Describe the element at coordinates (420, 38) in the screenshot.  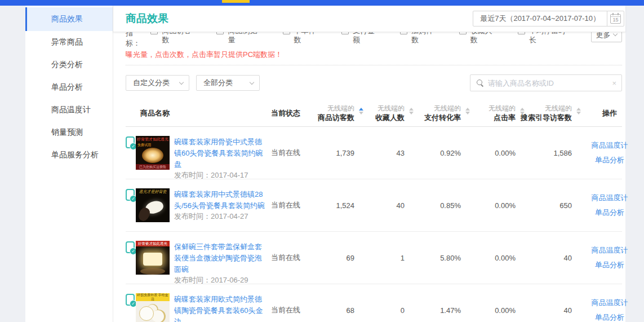
I see `metric-option: 加购件数` at that location.